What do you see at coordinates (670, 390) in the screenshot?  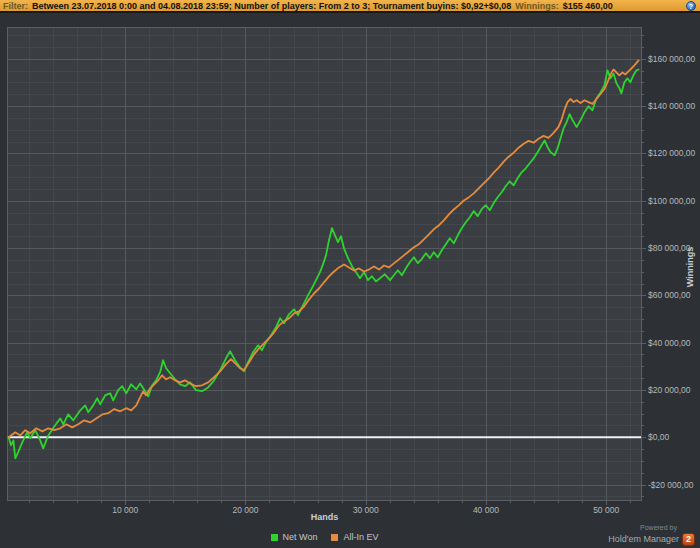 I see `y-tick-label: $20 000,00` at bounding box center [670, 390].